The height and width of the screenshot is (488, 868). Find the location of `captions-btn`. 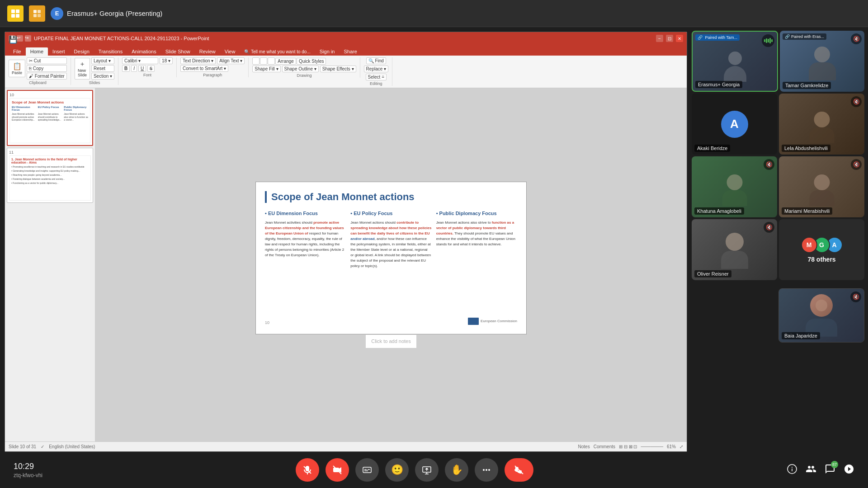

captions-btn is located at coordinates (367, 470).